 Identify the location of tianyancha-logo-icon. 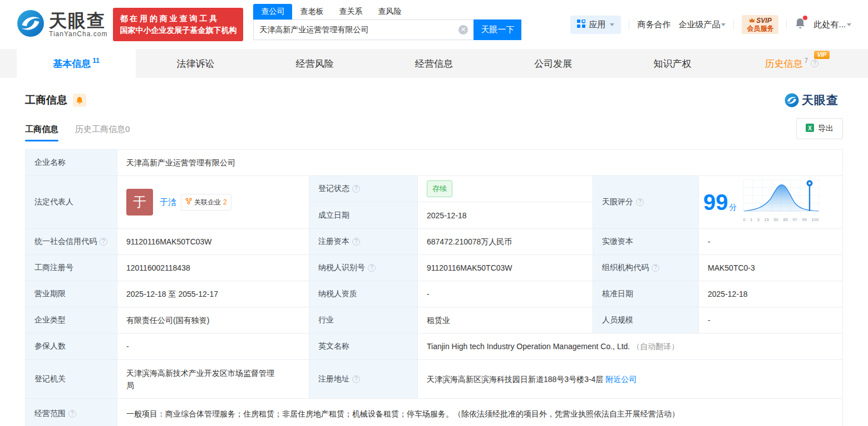
(31, 25).